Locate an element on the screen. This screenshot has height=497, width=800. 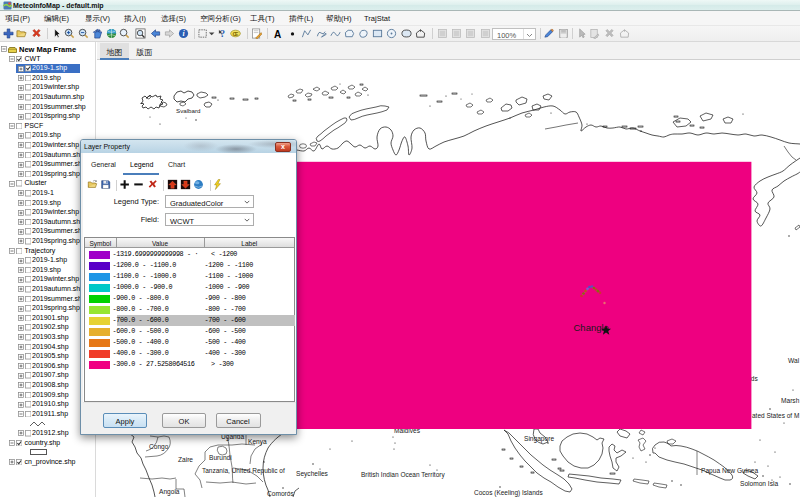
svg-text: ated States of M is located at coordinates (776, 416).